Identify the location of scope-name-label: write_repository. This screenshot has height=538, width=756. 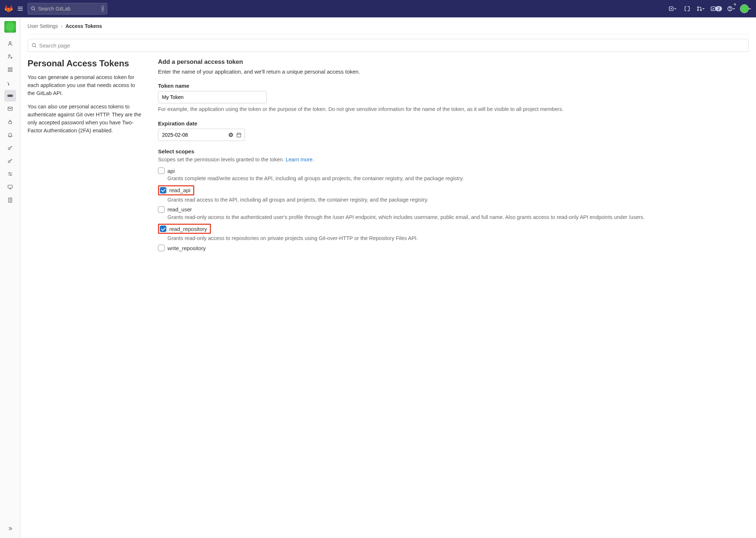
(187, 248).